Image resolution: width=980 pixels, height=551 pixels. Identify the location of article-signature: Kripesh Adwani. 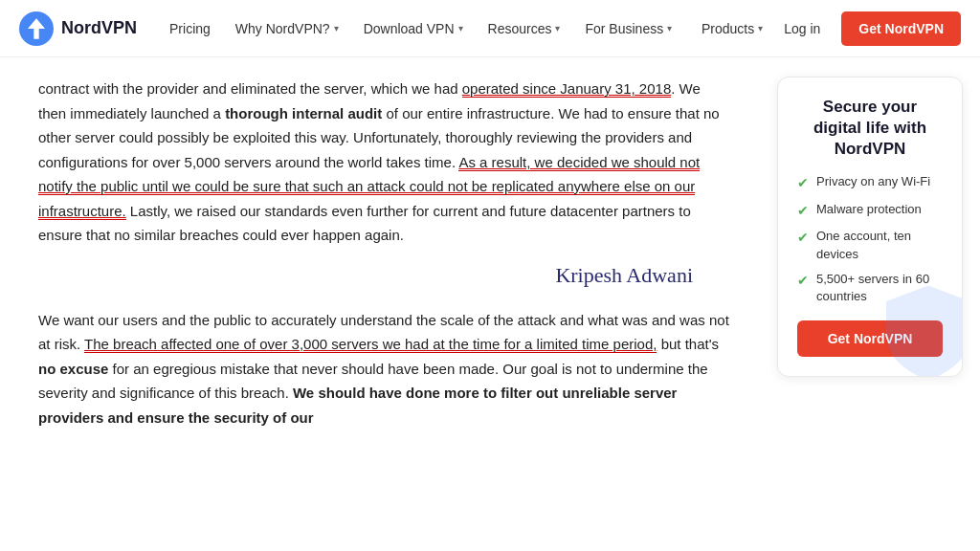
(366, 276).